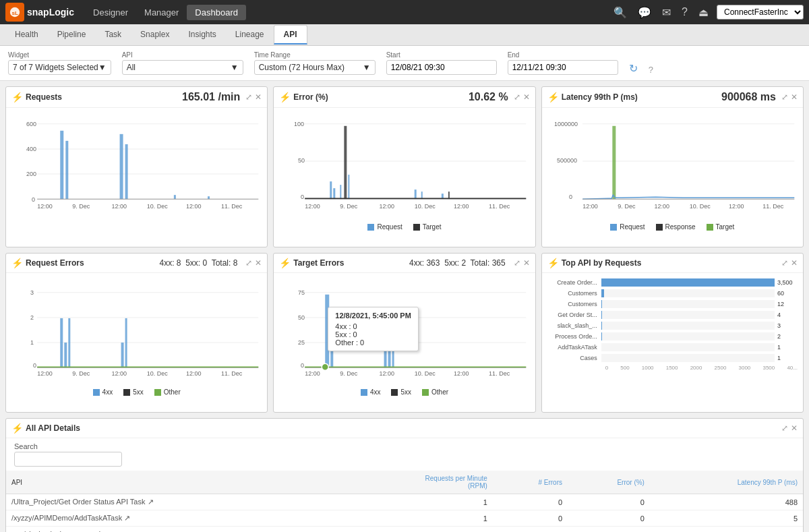 This screenshot has width=809, height=532. I want to click on subnav-insights: Insights, so click(202, 35).